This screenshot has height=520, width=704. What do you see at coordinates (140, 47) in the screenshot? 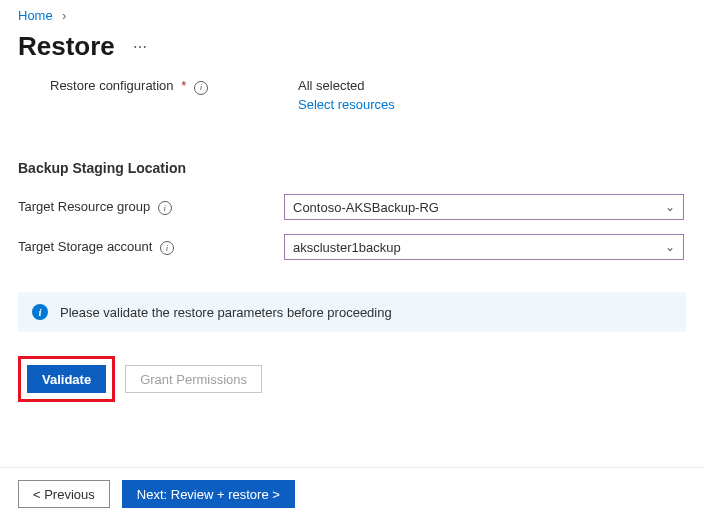
I see `more-actions-button: ⋯` at bounding box center [140, 47].